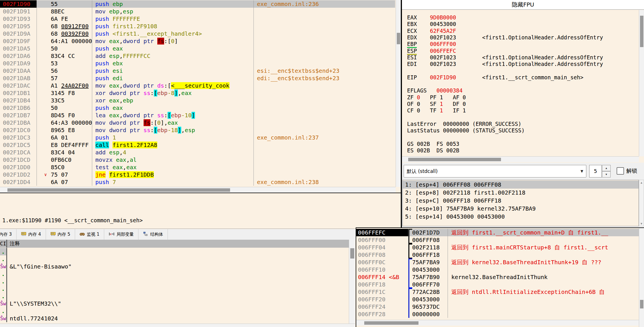 The width and height of the screenshot is (644, 327). I want to click on registers-horizontal-scrollbar, so click(520, 159).